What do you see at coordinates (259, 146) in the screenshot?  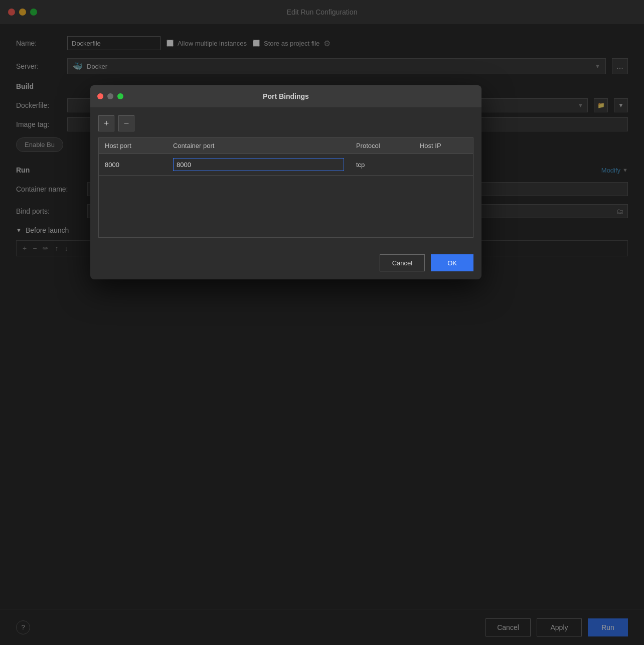 I see `col-container-port: Container port` at bounding box center [259, 146].